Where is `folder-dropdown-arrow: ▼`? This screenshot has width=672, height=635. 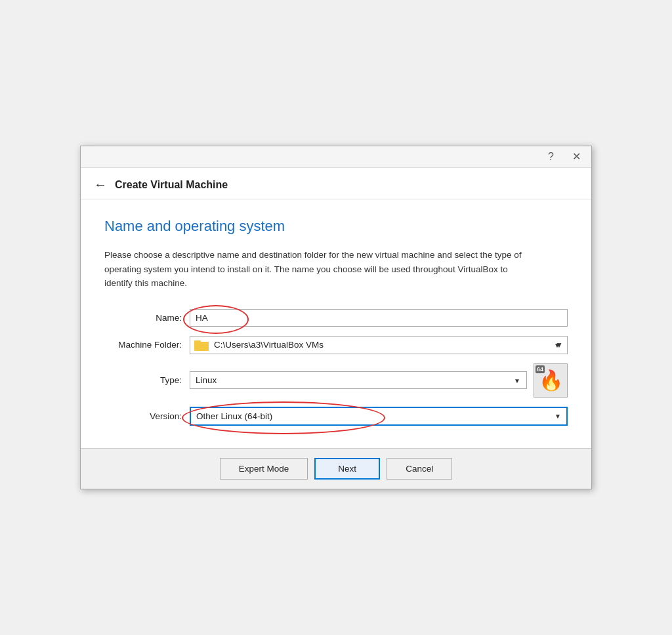 folder-dropdown-arrow: ▼ is located at coordinates (559, 345).